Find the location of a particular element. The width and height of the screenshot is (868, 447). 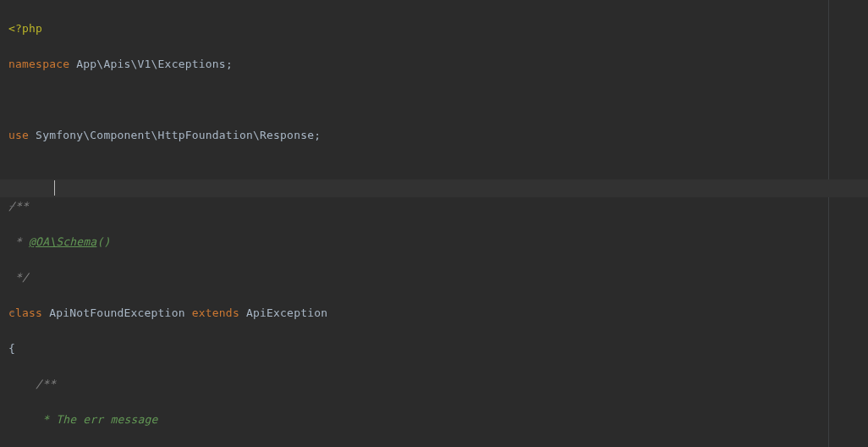

class-name: ApiNotFoundException is located at coordinates (117, 313).